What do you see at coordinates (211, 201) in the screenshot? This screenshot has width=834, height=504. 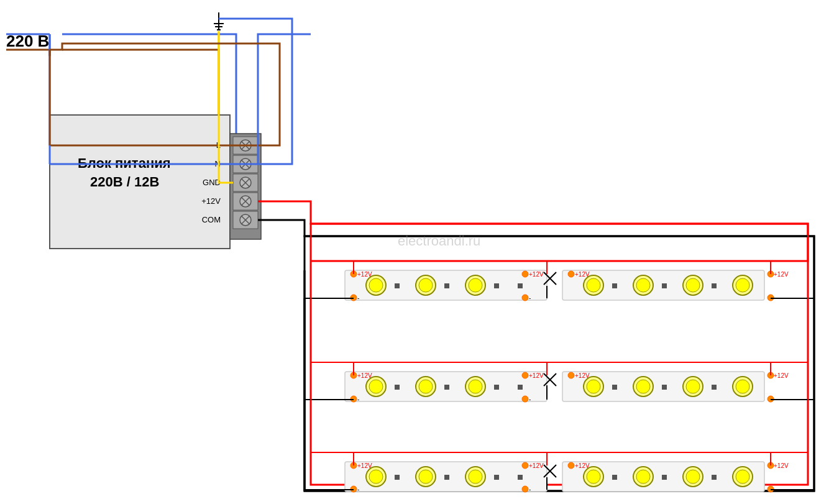 I see `terminal-12V: +12V` at bounding box center [211, 201].